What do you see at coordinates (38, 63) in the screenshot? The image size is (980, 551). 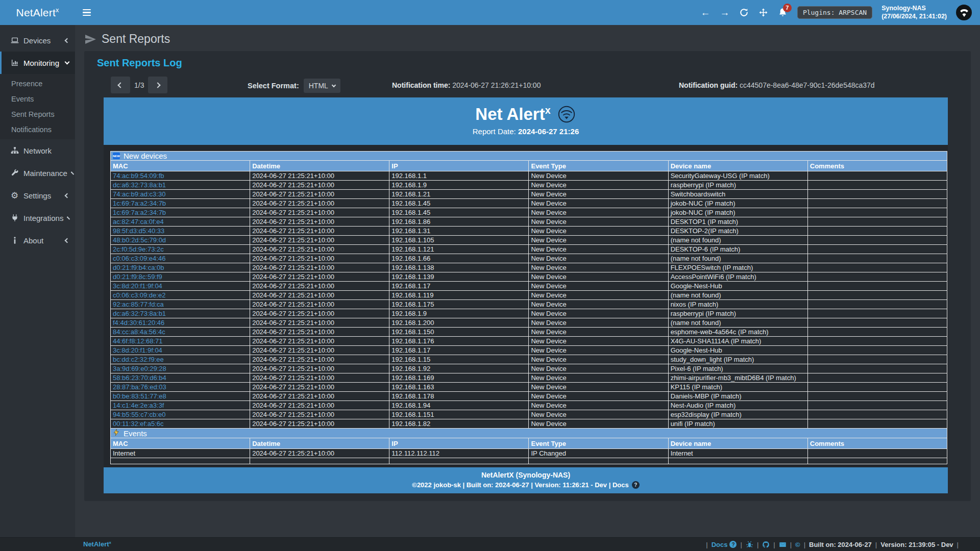 I see `sidebar-item-monitoring: Monitoring` at bounding box center [38, 63].